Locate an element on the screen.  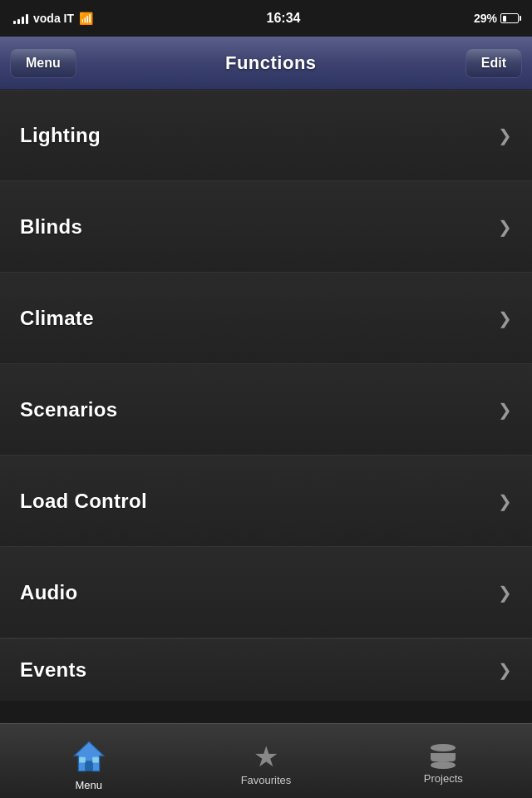
list-item: Scenarios ❯ is located at coordinates (266, 410).